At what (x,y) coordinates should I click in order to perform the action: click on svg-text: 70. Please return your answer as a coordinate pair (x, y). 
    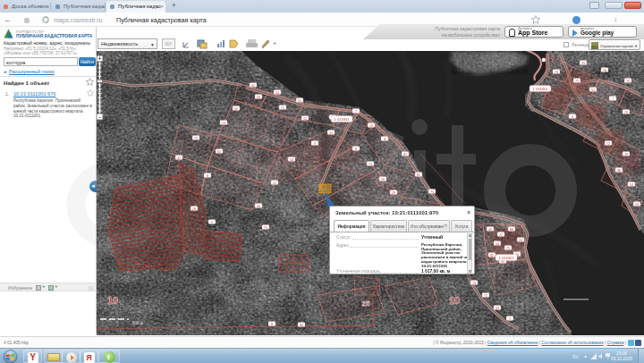
    Looking at the image, I should click on (583, 63).